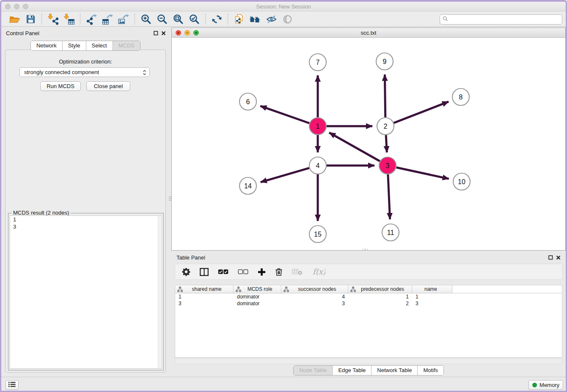  Describe the element at coordinates (257, 304) in the screenshot. I see `table-cell: dominator` at that location.